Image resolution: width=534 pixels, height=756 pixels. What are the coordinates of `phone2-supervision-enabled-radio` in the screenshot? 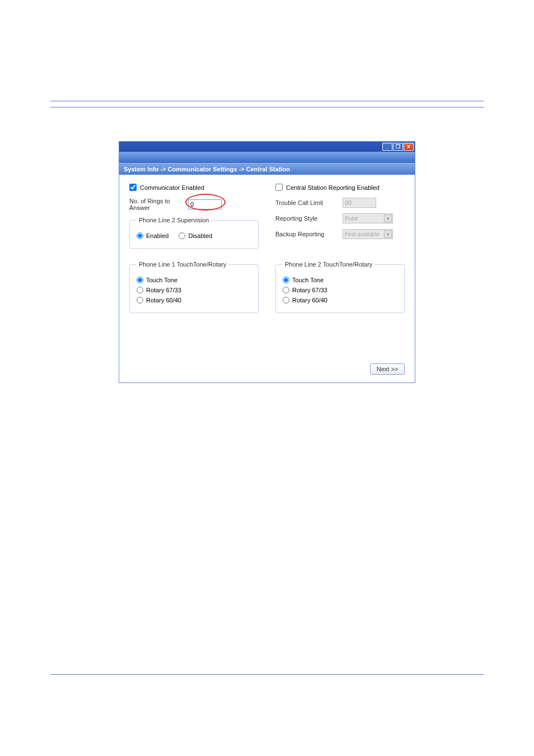 It's located at (140, 236).